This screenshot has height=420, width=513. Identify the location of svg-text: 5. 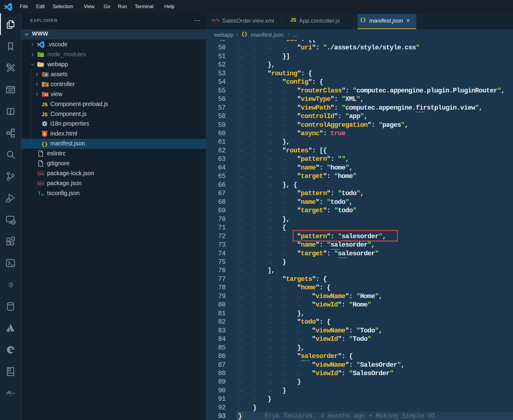
(45, 134).